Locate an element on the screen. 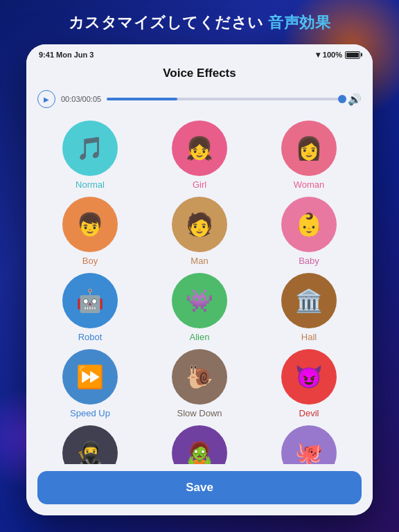 The height and width of the screenshot is (532, 399). save-button: Save is located at coordinates (200, 488).